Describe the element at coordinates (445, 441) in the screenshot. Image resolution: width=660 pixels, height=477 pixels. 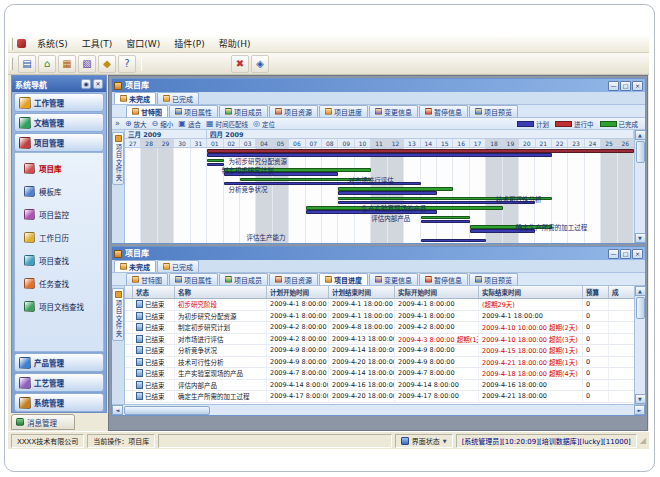
I see `chevron-down-icon: ▼` at that location.